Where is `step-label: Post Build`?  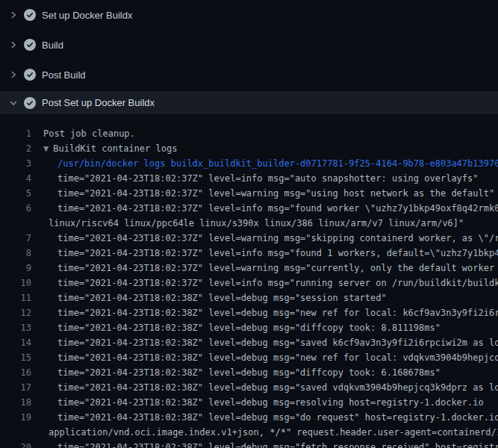
step-label: Post Build is located at coordinates (64, 75).